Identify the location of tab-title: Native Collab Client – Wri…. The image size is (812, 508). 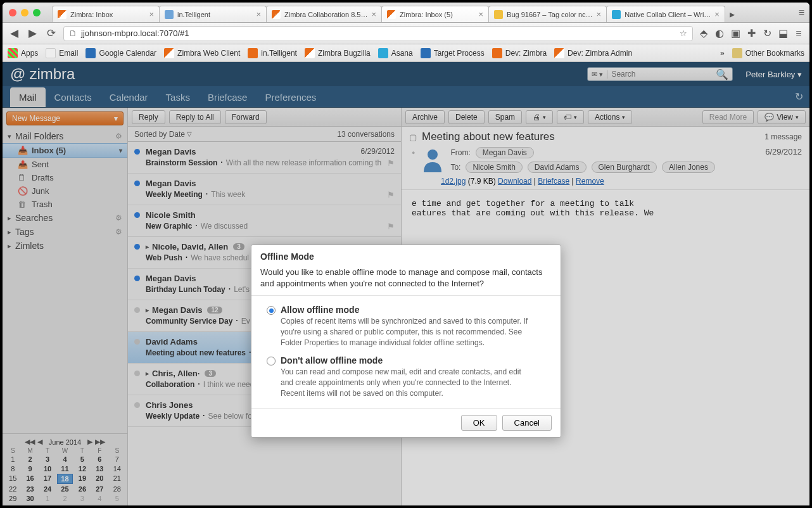
(668, 15).